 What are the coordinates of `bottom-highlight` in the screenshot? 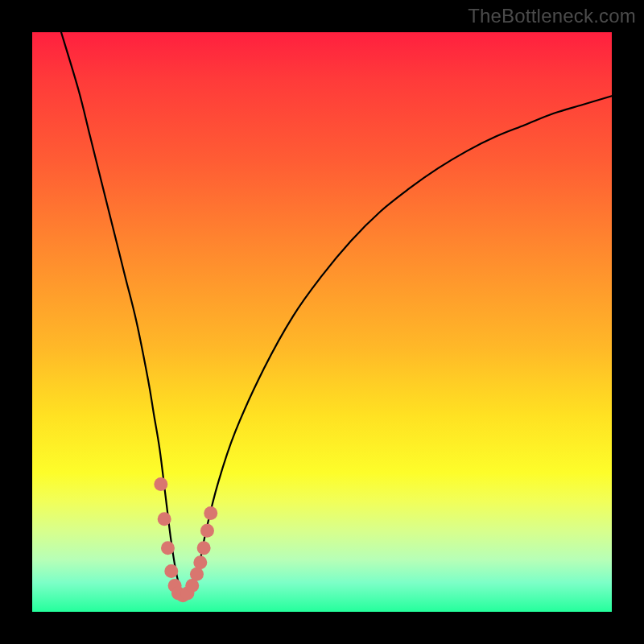 It's located at (185, 539).